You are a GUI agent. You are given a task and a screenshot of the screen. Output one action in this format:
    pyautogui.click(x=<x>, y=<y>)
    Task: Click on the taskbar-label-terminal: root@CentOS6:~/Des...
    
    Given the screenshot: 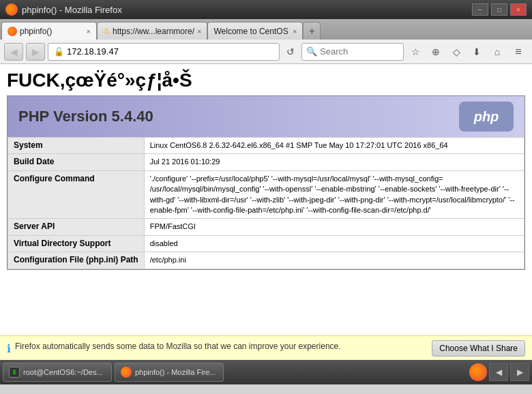 What is the action you would take?
    pyautogui.click(x=63, y=372)
    